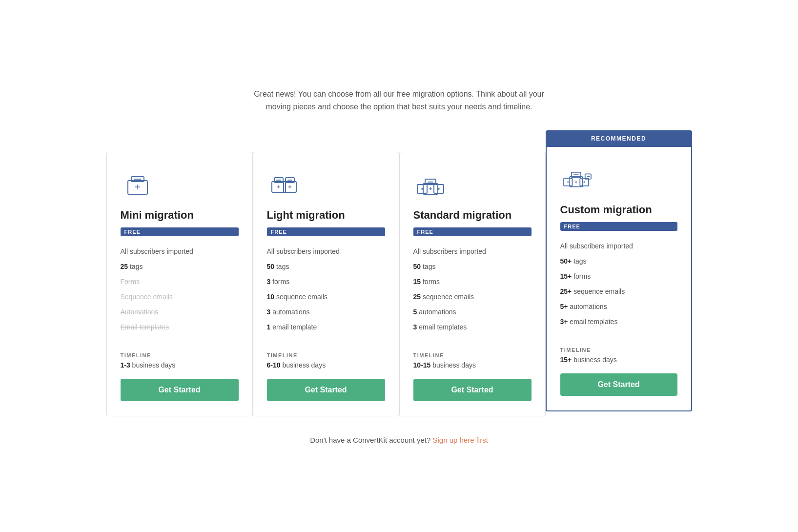  What do you see at coordinates (180, 361) in the screenshot?
I see `mini-timeline: TIMELINE 1-3 business days` at bounding box center [180, 361].